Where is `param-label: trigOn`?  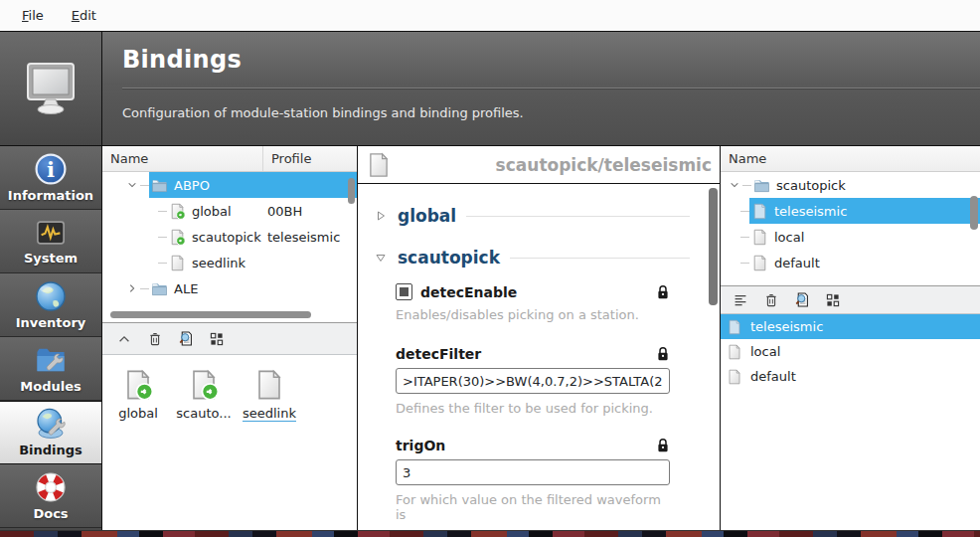
param-label: trigOn is located at coordinates (526, 446).